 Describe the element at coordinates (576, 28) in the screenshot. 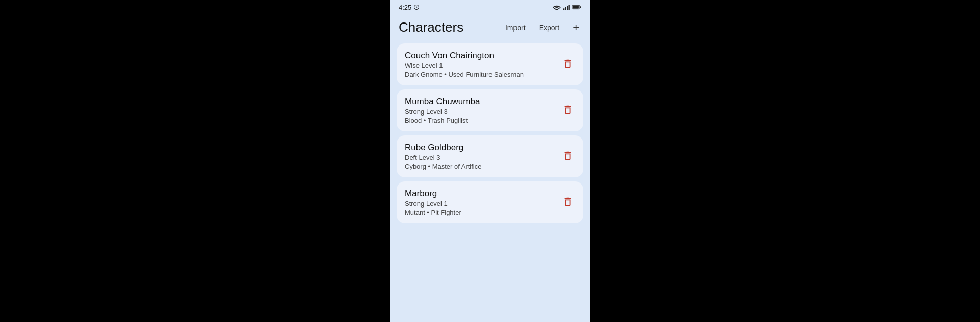

I see `add-character-button: +` at that location.